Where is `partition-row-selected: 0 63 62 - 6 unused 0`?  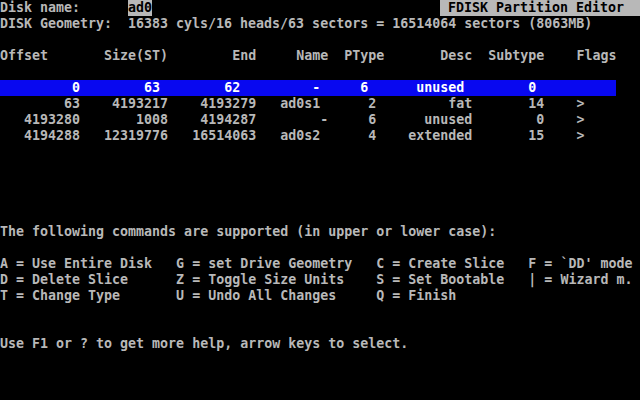
partition-row-selected: 0 63 62 - 6 unused 0 is located at coordinates (308, 88).